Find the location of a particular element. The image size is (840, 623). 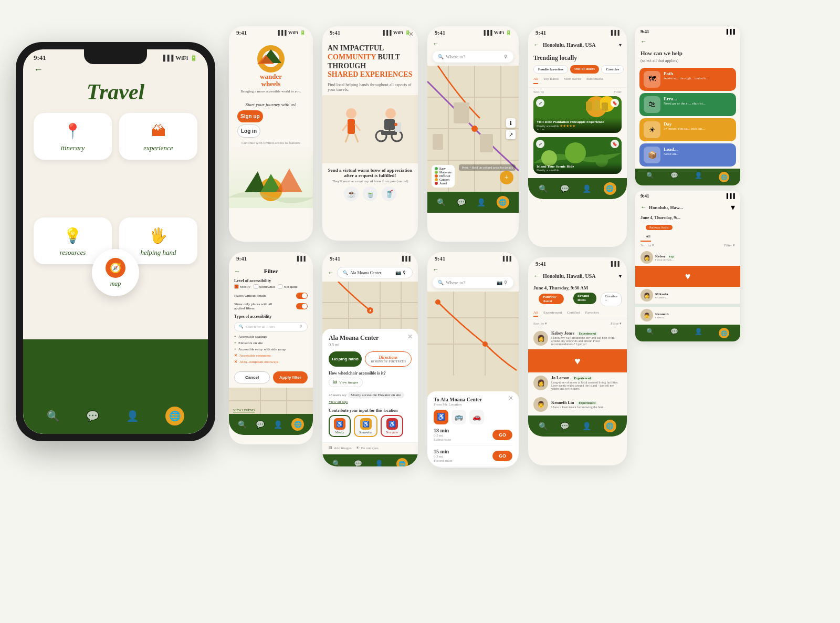

map1-share-button: ↗ is located at coordinates (511, 134).